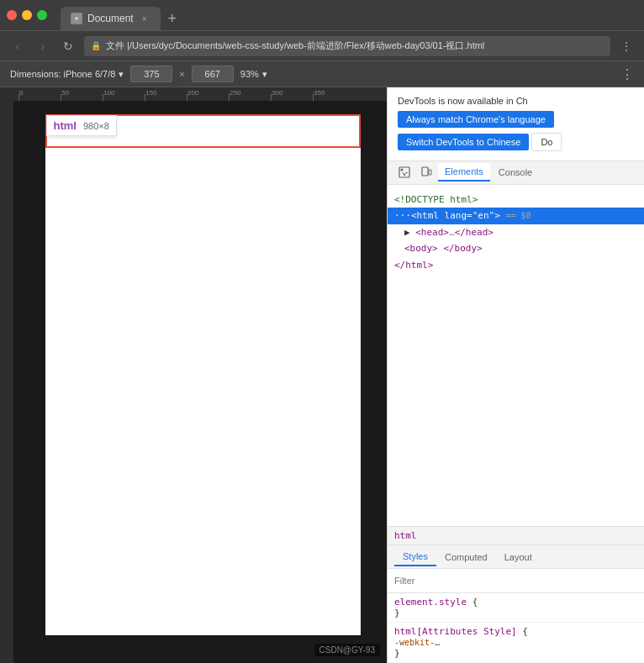 This screenshot has height=663, width=644. Describe the element at coordinates (203, 131) in the screenshot. I see `element-highlight: html 980×8` at that location.